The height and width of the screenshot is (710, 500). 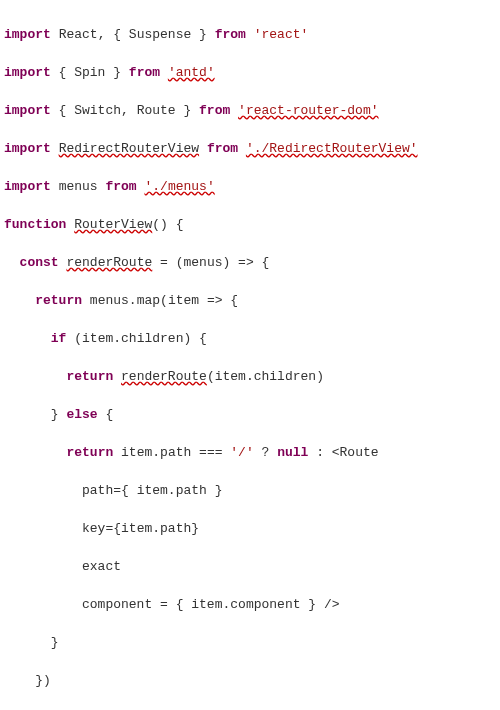 I want to click on code-line: import React, { Suspense } from 'react', so click(x=250, y=34).